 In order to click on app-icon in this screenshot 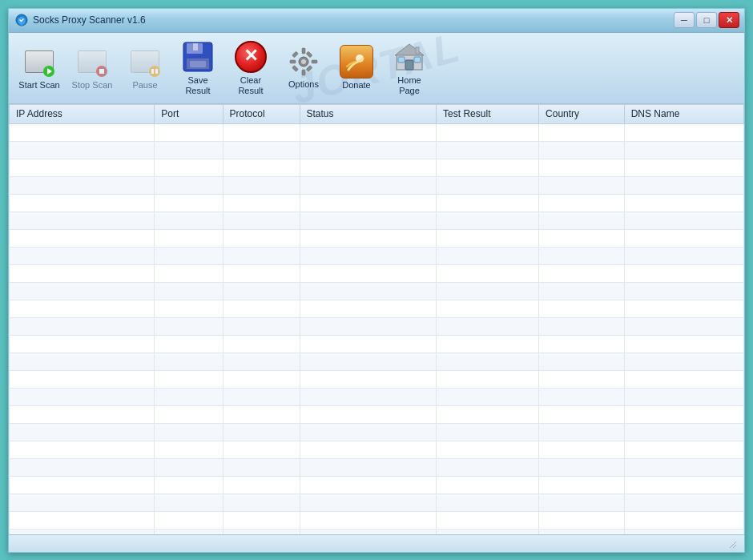, I will do `click(22, 20)`.